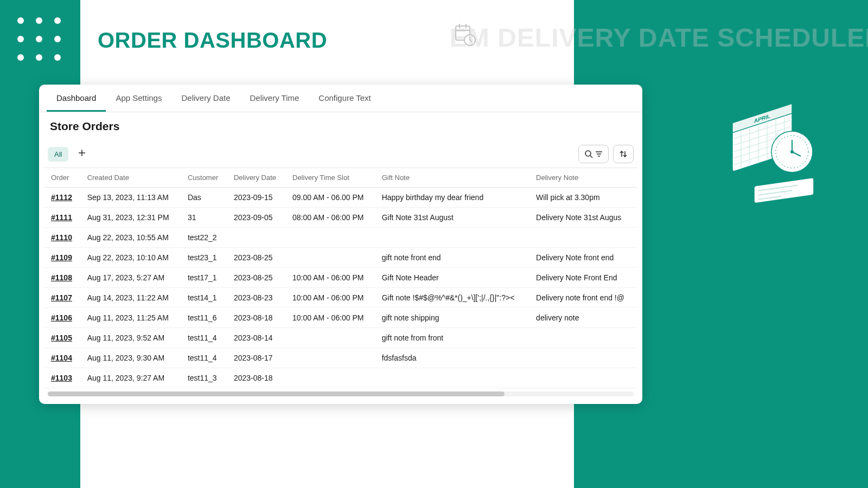 The height and width of the screenshot is (488, 868). What do you see at coordinates (341, 237) in the screenshot?
I see `table-row: #1110Aug 22, 2023, 10:55 AMtest22_2` at bounding box center [341, 237].